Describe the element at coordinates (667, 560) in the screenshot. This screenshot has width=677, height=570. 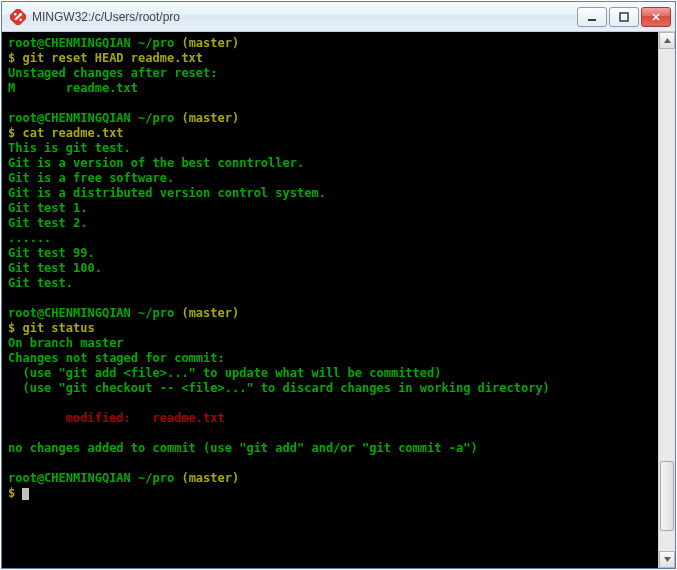
I see `scroll-down-button` at that location.